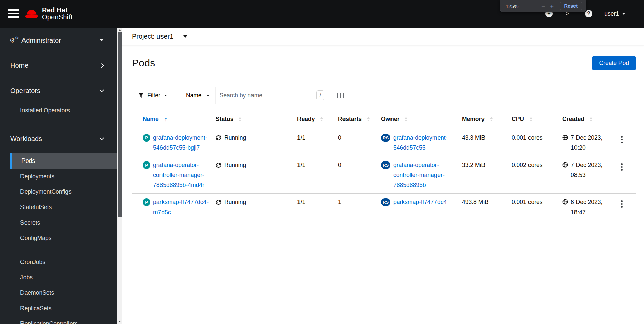 Image resolution: width=644 pixels, height=324 pixels. Describe the element at coordinates (58, 110) in the screenshot. I see `sidebar-item-installed-operators: Installed Operators` at that location.